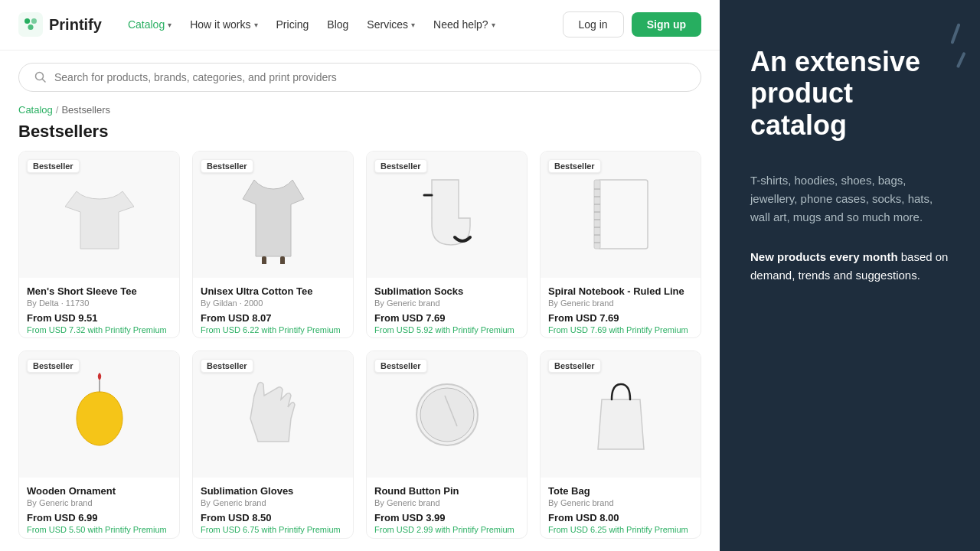 This screenshot has width=980, height=551. I want to click on product-card: Bestseller Spiral Notebook - Ruled Line …, so click(620, 245).